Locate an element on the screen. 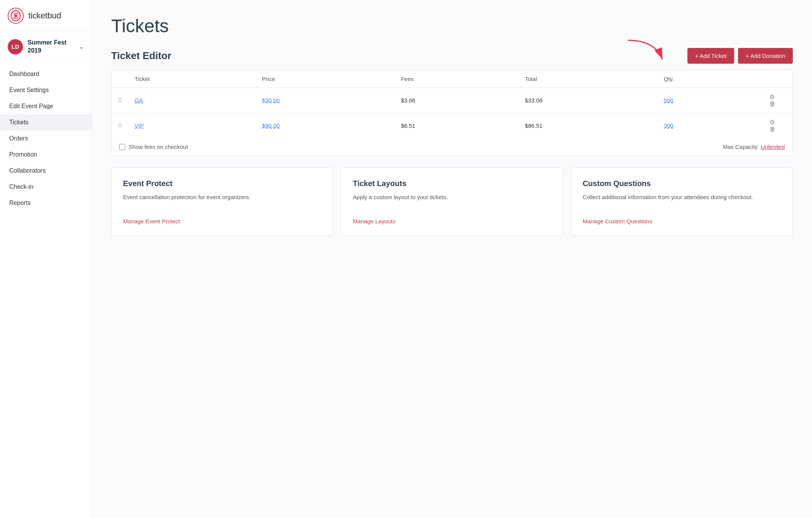 This screenshot has height=518, width=812. table-footer: Show fees on checkout Max Capacity: Unli… is located at coordinates (452, 147).